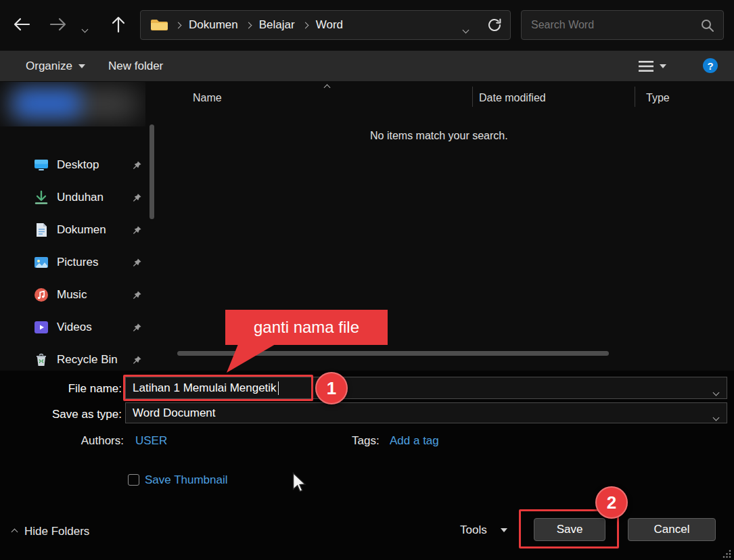  What do you see at coordinates (118, 24) in the screenshot?
I see `arrow-up-icon` at bounding box center [118, 24].